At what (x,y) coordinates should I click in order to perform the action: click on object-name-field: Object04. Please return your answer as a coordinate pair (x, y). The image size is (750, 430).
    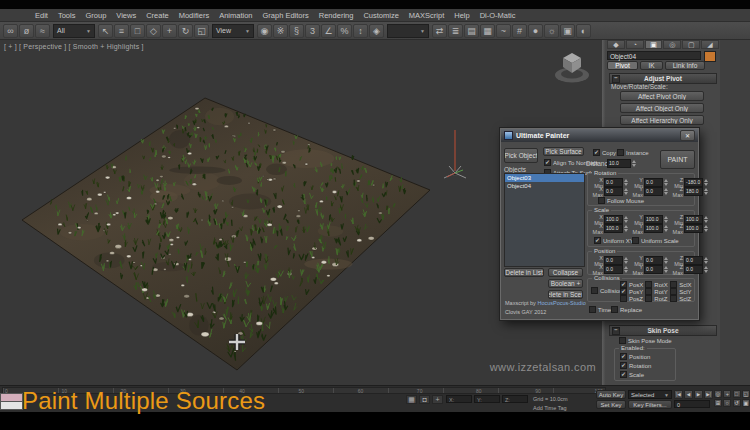
    Looking at the image, I should click on (654, 56).